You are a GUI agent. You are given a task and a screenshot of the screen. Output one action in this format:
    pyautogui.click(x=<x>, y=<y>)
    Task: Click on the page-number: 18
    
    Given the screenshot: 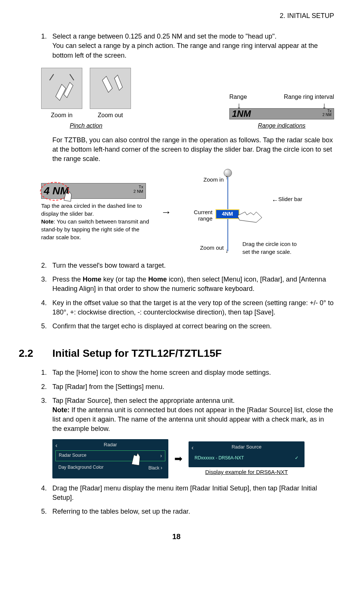 What is the action you would take?
    pyautogui.click(x=177, y=537)
    